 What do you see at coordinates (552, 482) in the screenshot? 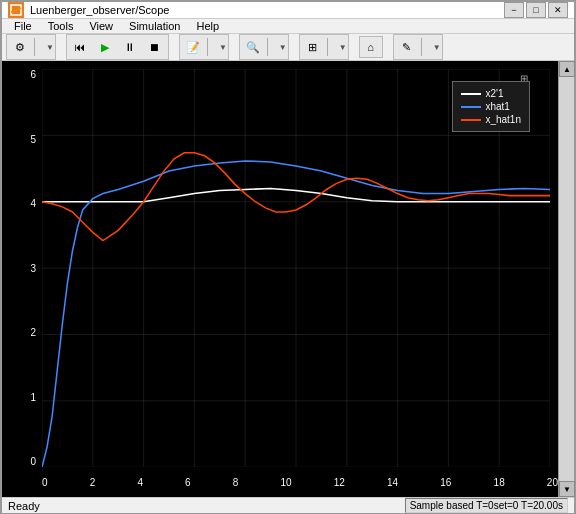
I see `x-tick-20: 20` at bounding box center [552, 482].